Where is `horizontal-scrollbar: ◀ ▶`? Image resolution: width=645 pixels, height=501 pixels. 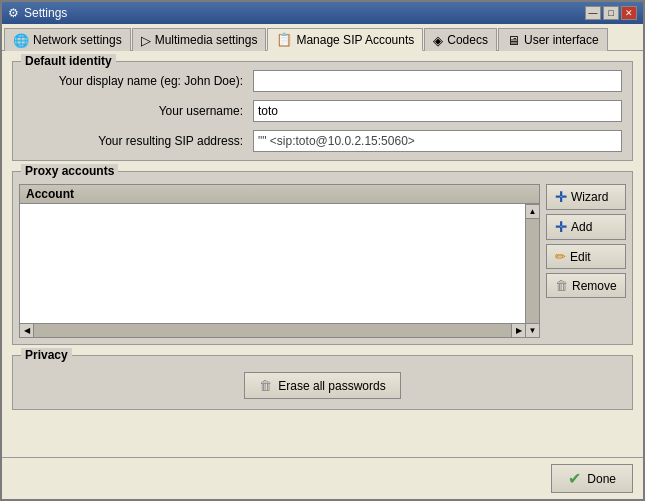
horizontal-scrollbar: ◀ ▶ is located at coordinates (272, 331).